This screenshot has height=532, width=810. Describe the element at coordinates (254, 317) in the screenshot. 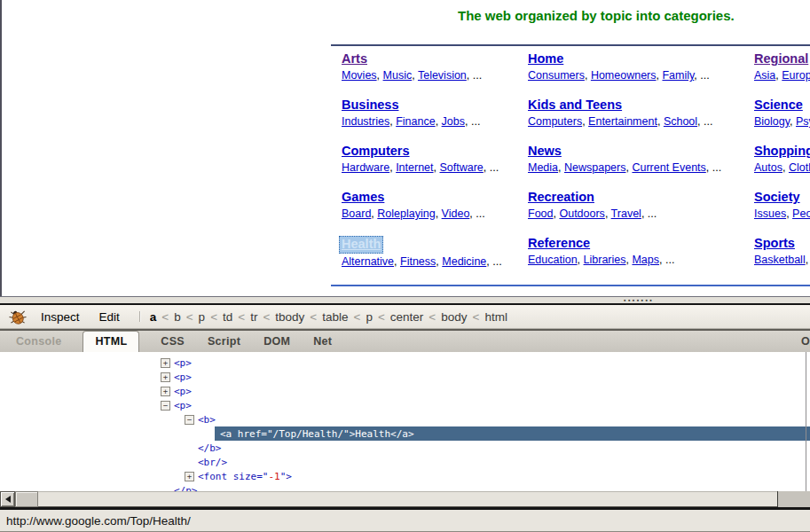

I see `breadcrumb-item-tr: tr` at that location.